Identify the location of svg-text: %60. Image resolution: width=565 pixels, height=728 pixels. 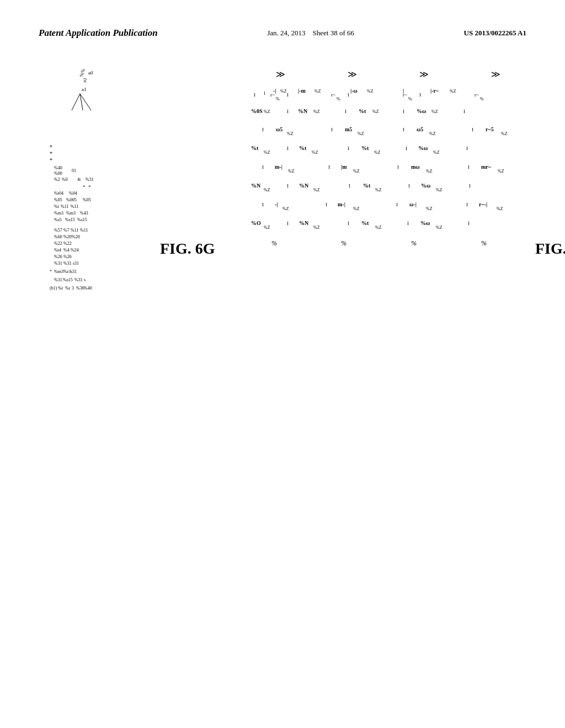
(58, 237).